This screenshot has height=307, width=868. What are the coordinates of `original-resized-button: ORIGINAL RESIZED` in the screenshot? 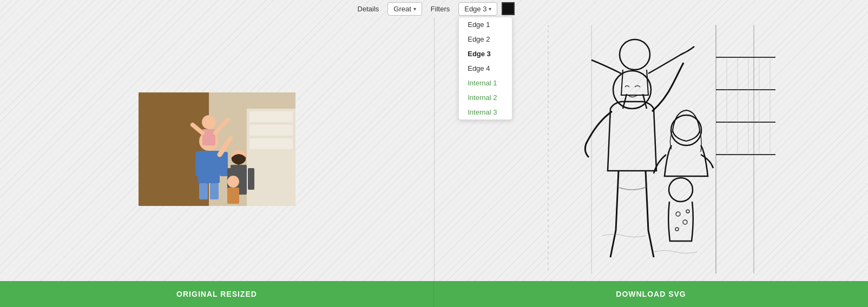 It's located at (217, 294).